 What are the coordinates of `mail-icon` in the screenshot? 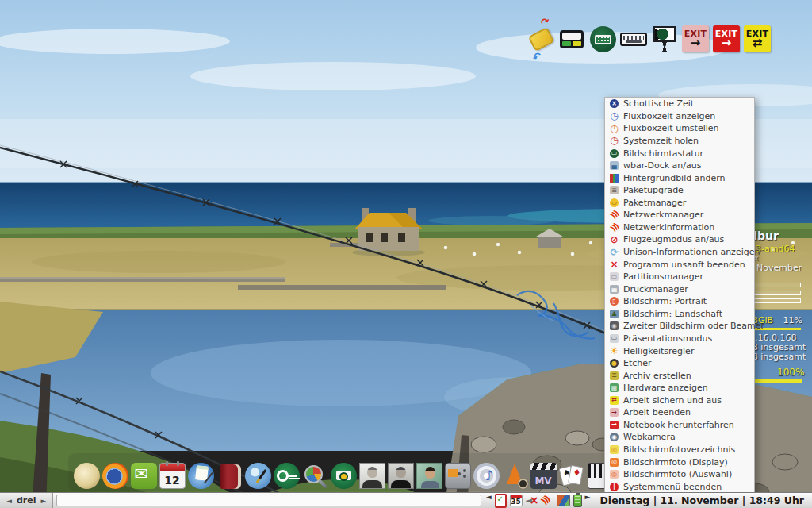 It's located at (144, 472).